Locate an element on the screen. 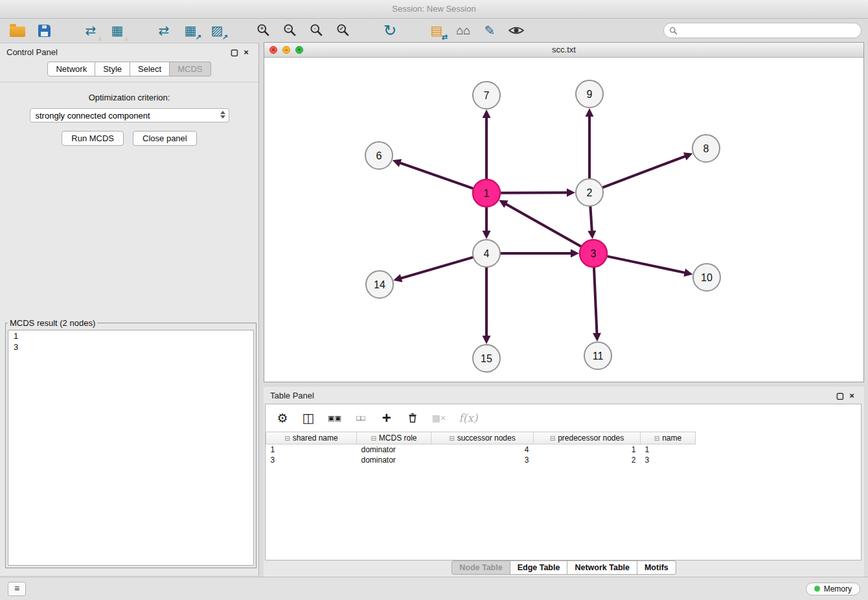 This screenshot has width=868, height=600. tab-motifs: Motifs is located at coordinates (657, 568).